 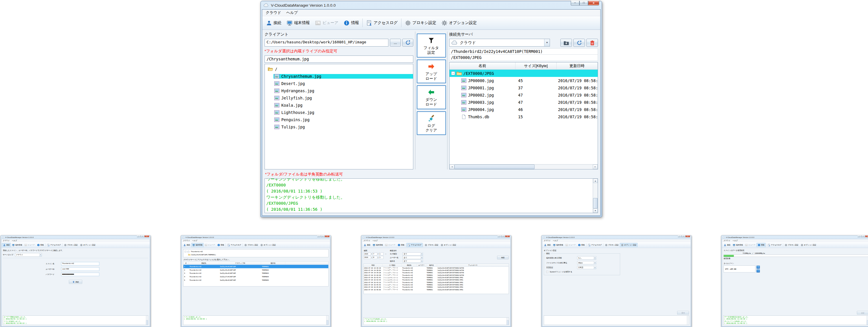 I want to click on tree-expander: -, so click(x=453, y=73).